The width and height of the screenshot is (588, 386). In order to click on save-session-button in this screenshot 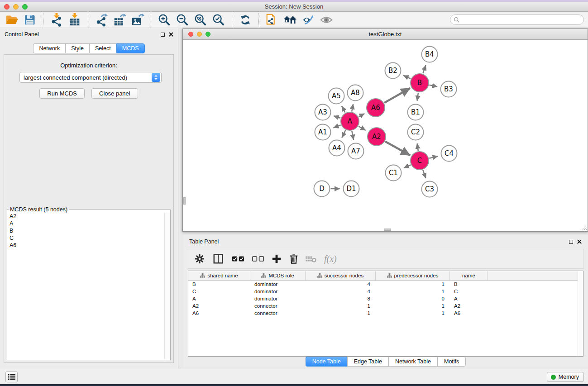, I will do `click(30, 20)`.